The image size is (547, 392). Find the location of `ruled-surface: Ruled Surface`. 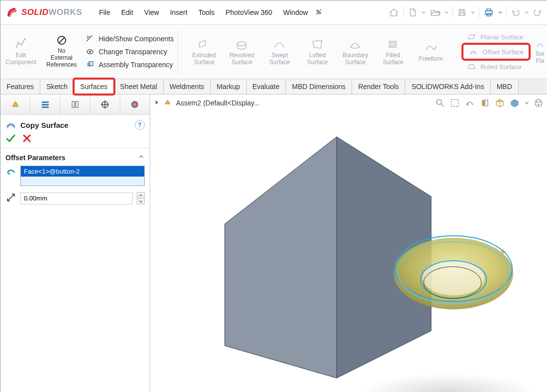

ruled-surface: Ruled Surface is located at coordinates (496, 67).